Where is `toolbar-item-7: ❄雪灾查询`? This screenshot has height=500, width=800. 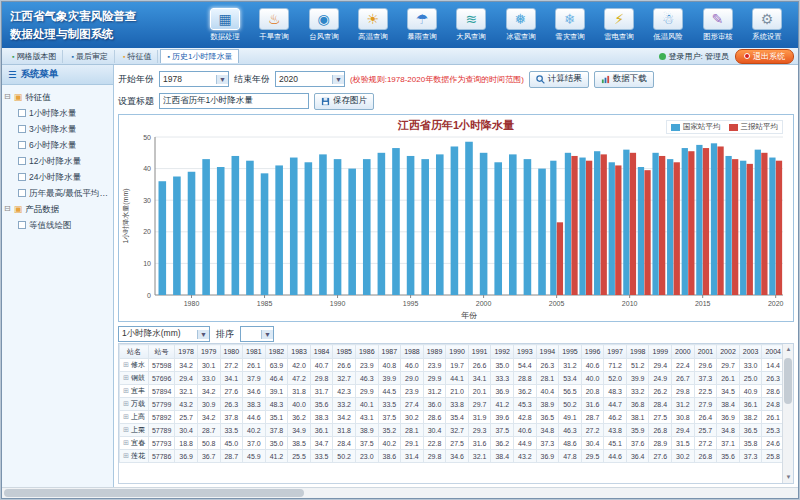 toolbar-item-7: ❄雪灾查询 is located at coordinates (570, 25).